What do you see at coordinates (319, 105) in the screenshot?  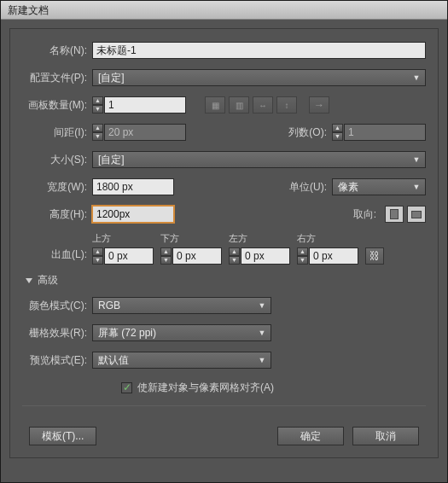 I see `arrow-right-icon: →` at bounding box center [319, 105].